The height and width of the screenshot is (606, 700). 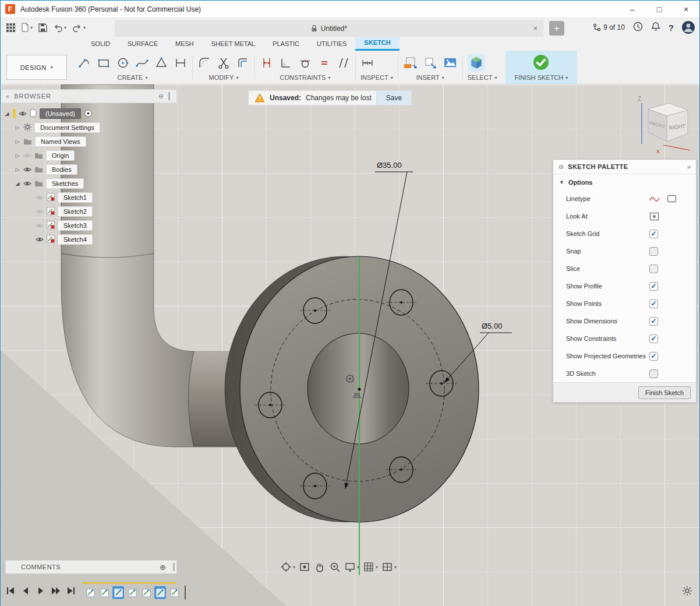 I want to click on circle-tool-icon, so click(x=123, y=63).